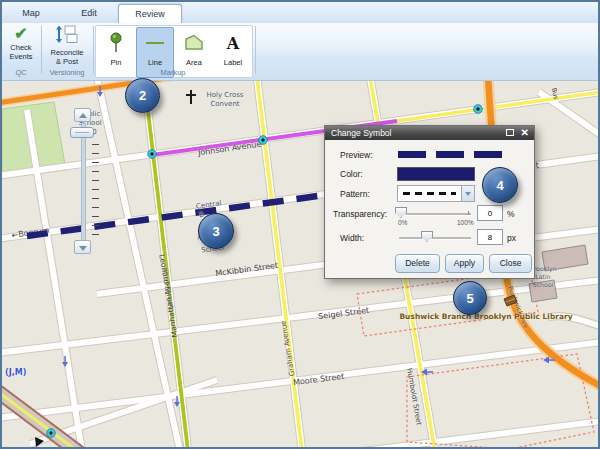 This screenshot has height=449, width=600. Describe the element at coordinates (20, 48) in the screenshot. I see `check-events-label-1: Check` at that location.